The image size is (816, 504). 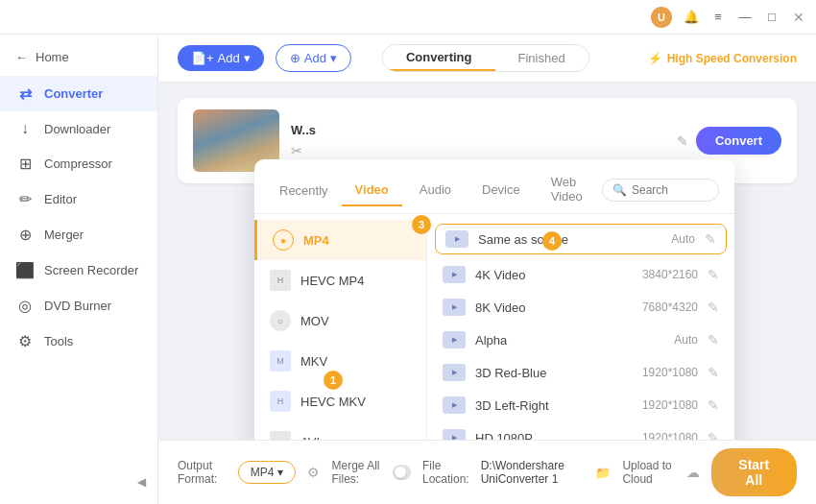 I want to click on format-hd-1080p: HD 1080P 1920*1080 ✎, so click(x=581, y=430).